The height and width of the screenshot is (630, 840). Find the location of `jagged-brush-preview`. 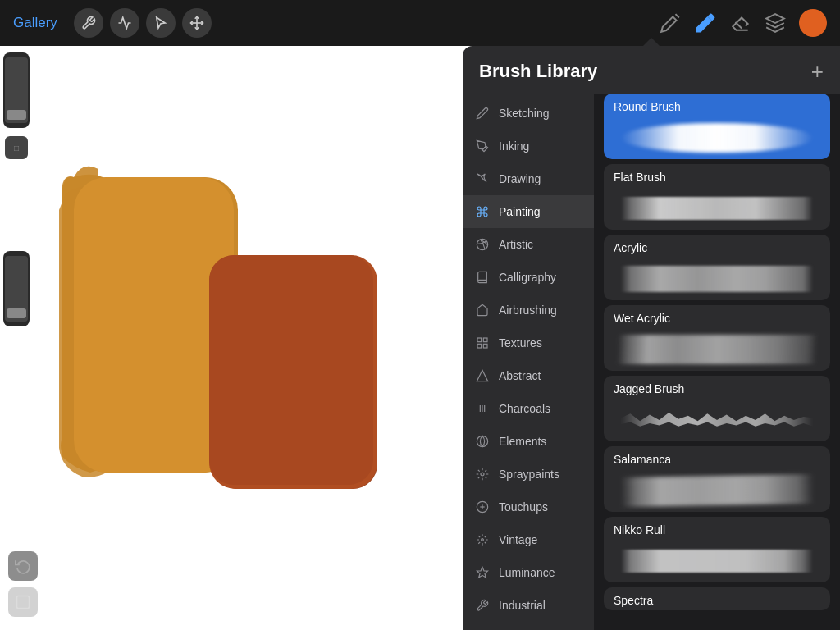

jagged-brush-preview is located at coordinates (717, 420).